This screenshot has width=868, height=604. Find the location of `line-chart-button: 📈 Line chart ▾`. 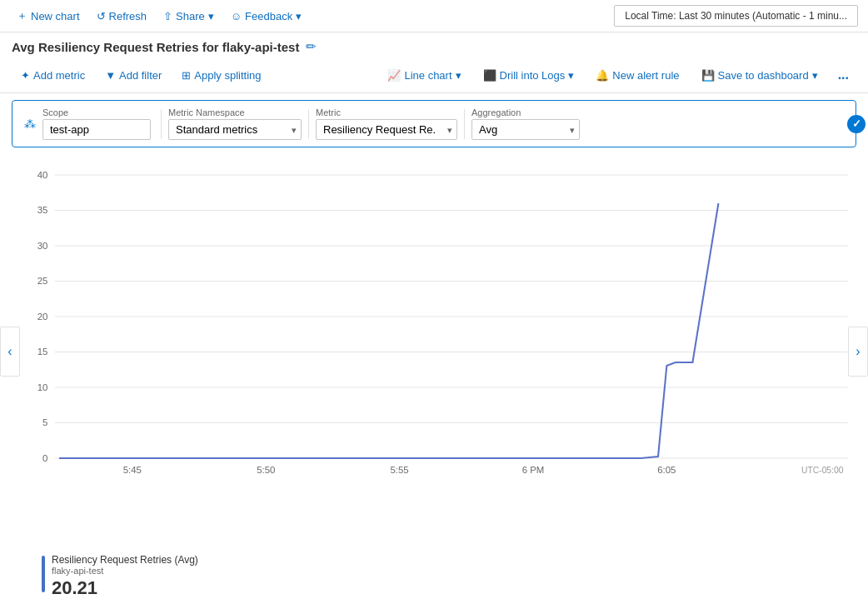

line-chart-button: 📈 Line chart ▾ is located at coordinates (424, 75).